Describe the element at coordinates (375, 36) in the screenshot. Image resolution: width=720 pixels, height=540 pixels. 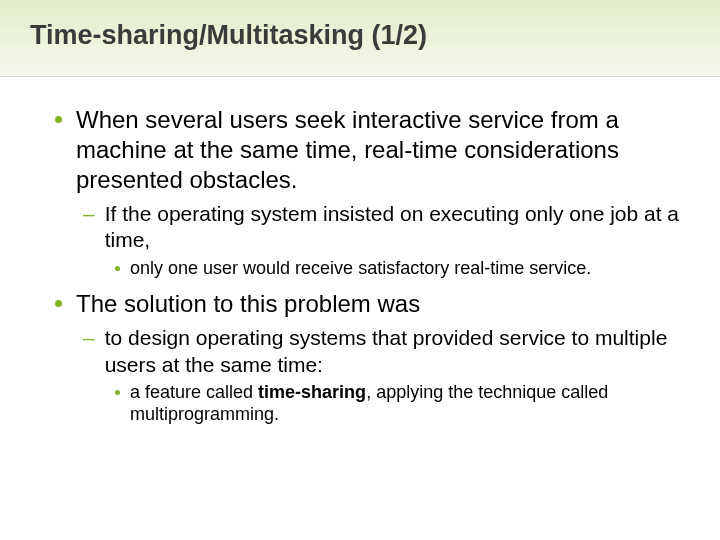
I see `slide-title: Time-sharing/Multitasking (1/2)` at that location.